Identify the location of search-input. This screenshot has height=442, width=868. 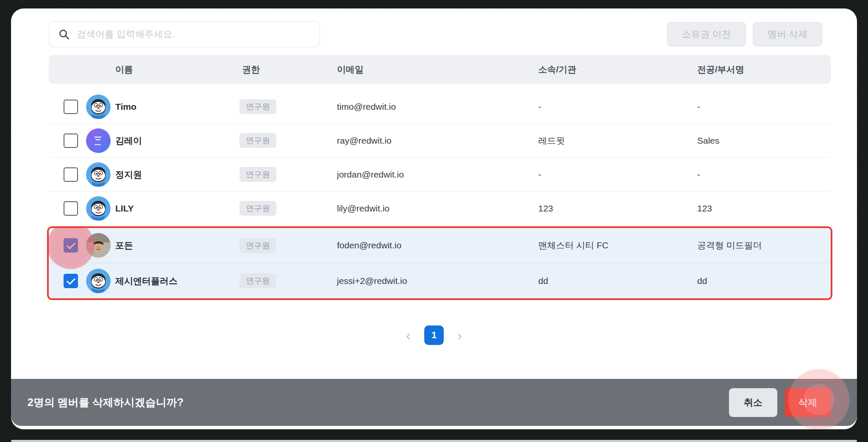
(193, 34).